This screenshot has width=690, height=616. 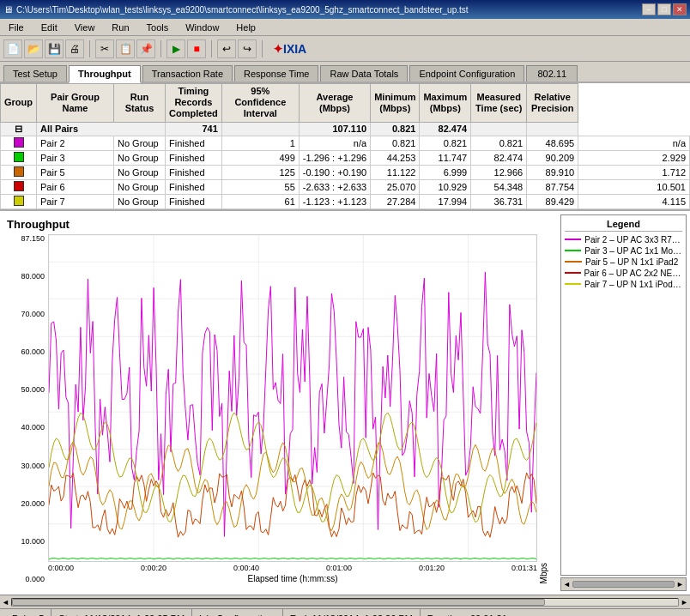 What do you see at coordinates (352, 615) in the screenshot?
I see `end-label: End: 11/13/2014, 1:03:36 PM` at bounding box center [352, 615].